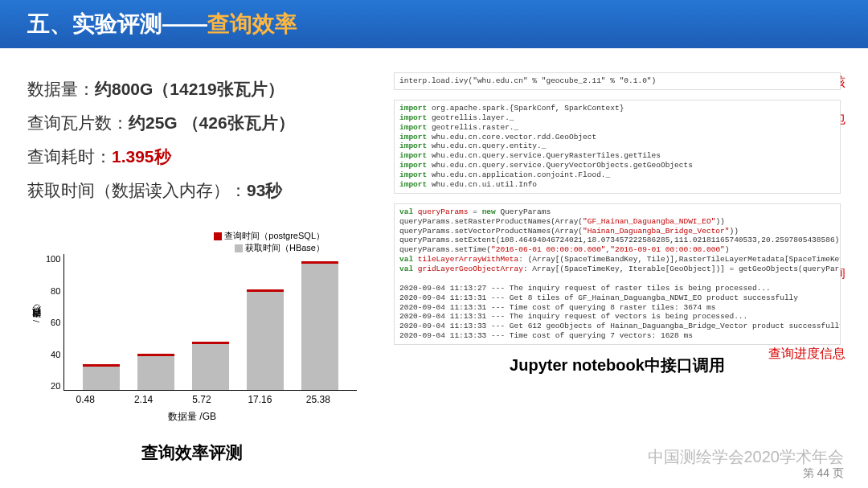 The width and height of the screenshot is (868, 488). What do you see at coordinates (617, 317) in the screenshot?
I see `output-line: 2020-09-04 11:13:31 --- The inquiry requ…` at bounding box center [617, 317].